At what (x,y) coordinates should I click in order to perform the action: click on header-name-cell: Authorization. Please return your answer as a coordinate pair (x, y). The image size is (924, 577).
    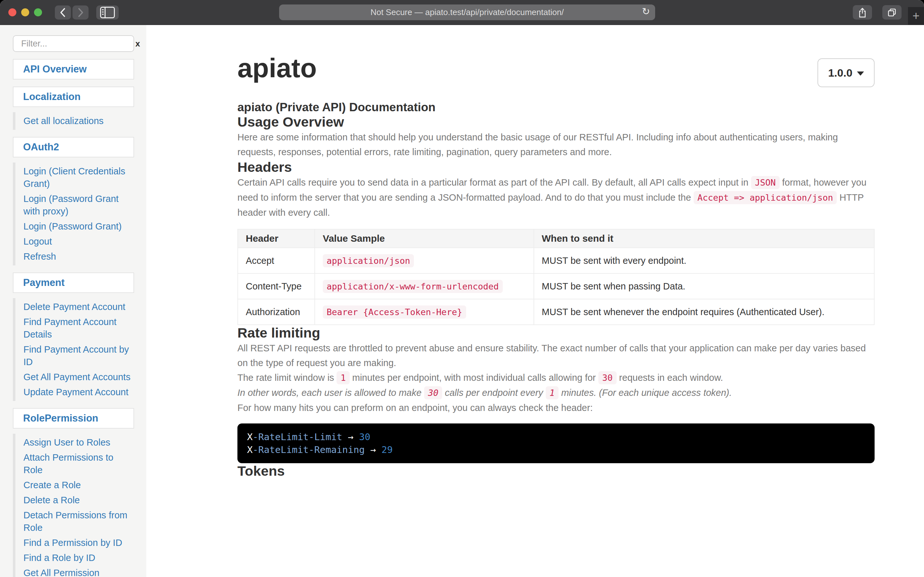
    Looking at the image, I should click on (276, 312).